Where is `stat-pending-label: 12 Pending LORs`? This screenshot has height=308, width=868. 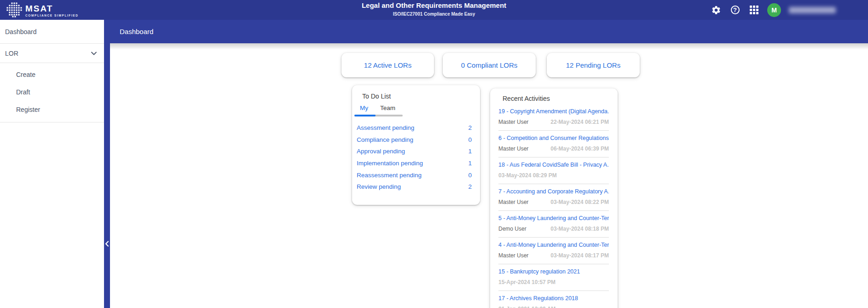 stat-pending-label: 12 Pending LORs is located at coordinates (593, 65).